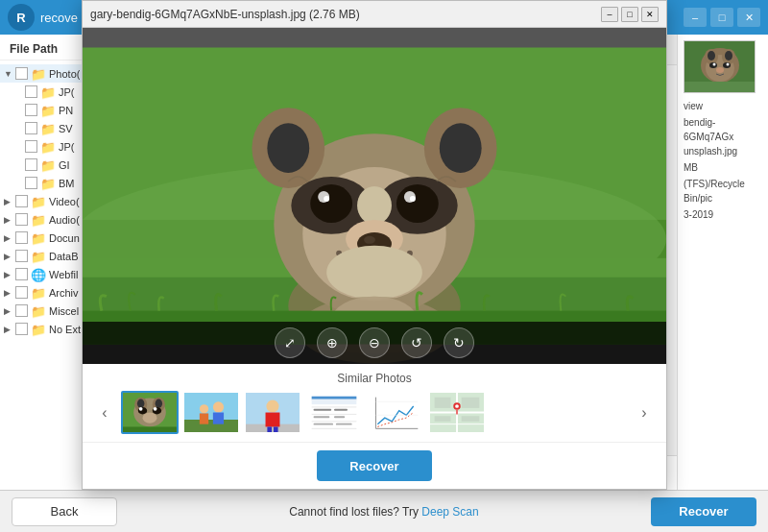 Image resolution: width=768 pixels, height=532 pixels. What do you see at coordinates (457, 413) in the screenshot?
I see `thumb-map-image` at bounding box center [457, 413].